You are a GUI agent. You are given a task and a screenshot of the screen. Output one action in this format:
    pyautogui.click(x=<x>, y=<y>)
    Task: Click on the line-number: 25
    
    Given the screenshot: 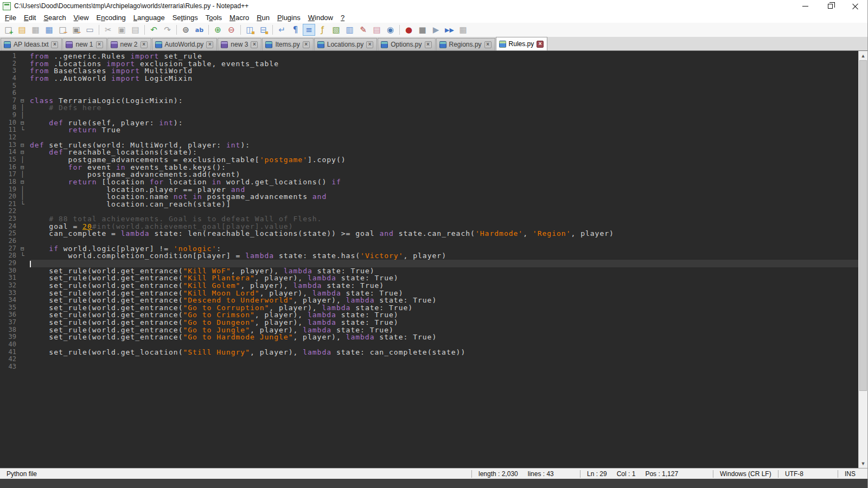 What is the action you would take?
    pyautogui.click(x=10, y=234)
    